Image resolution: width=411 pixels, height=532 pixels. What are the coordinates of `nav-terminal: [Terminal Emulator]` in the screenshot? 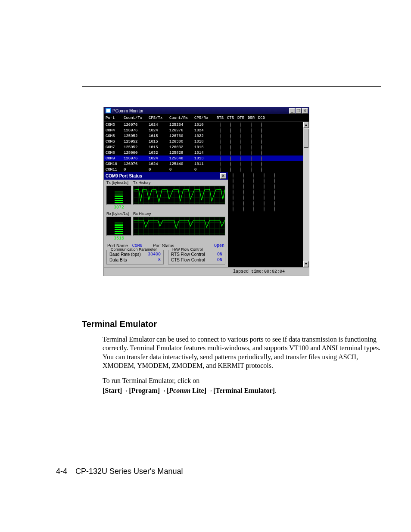 It's located at (244, 390).